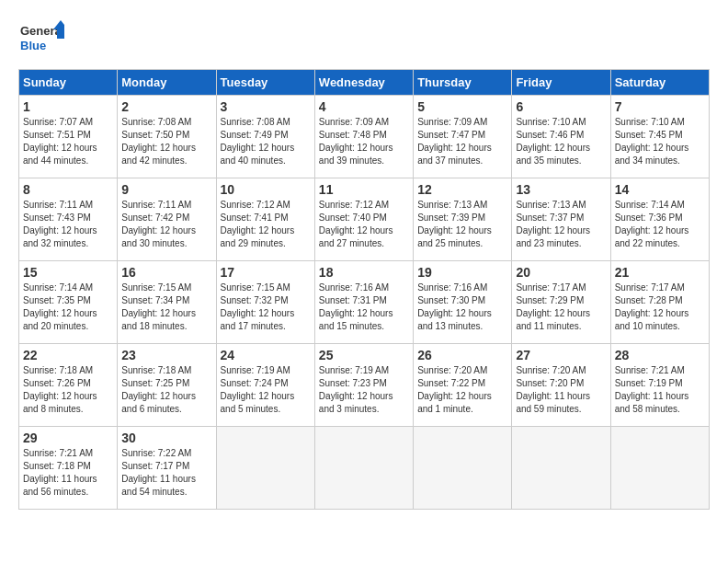 This screenshot has width=728, height=563. Describe the element at coordinates (561, 385) in the screenshot. I see `calendar-cell: 27Sunrise: 7:20 AMSunset: 7:20 PMDayligh…` at that location.